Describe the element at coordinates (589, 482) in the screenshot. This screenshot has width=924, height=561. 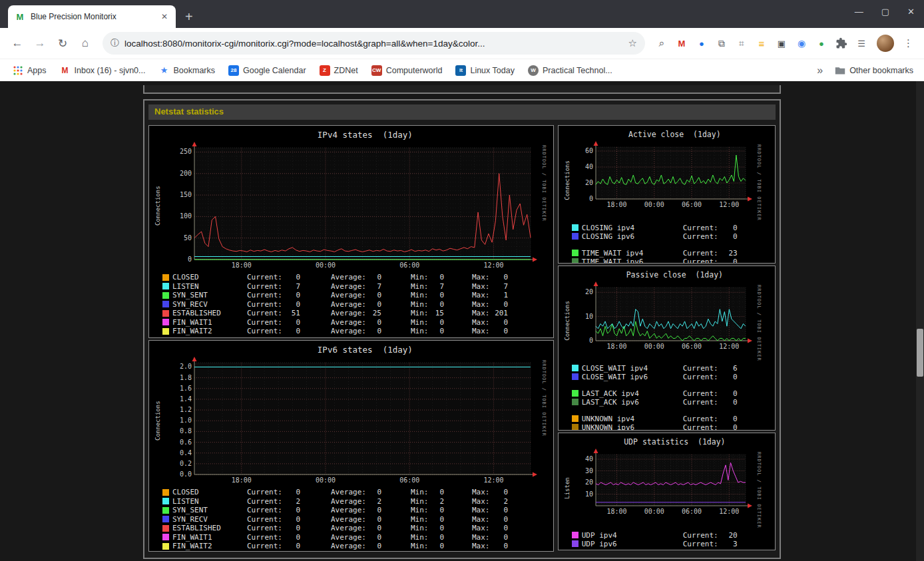
I see `svg-text: 20` at that location.